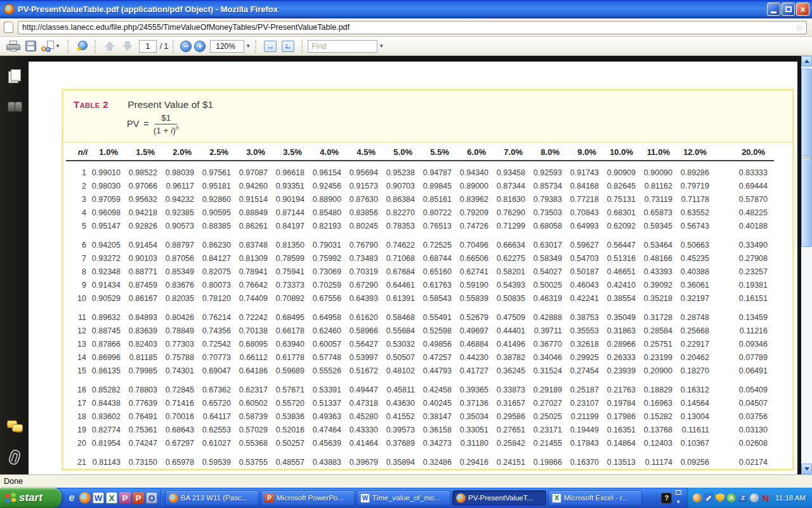  I want to click on pv-cell: 0.76642, so click(256, 286).